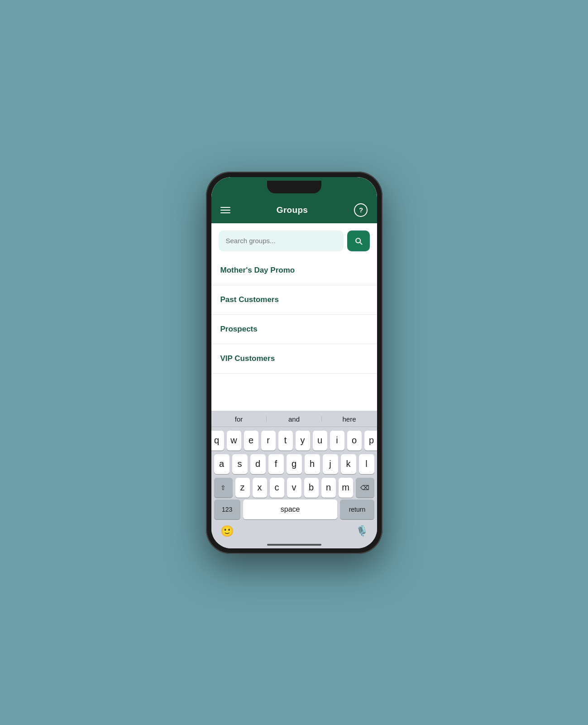 The image size is (588, 725). I want to click on search-button, so click(359, 241).